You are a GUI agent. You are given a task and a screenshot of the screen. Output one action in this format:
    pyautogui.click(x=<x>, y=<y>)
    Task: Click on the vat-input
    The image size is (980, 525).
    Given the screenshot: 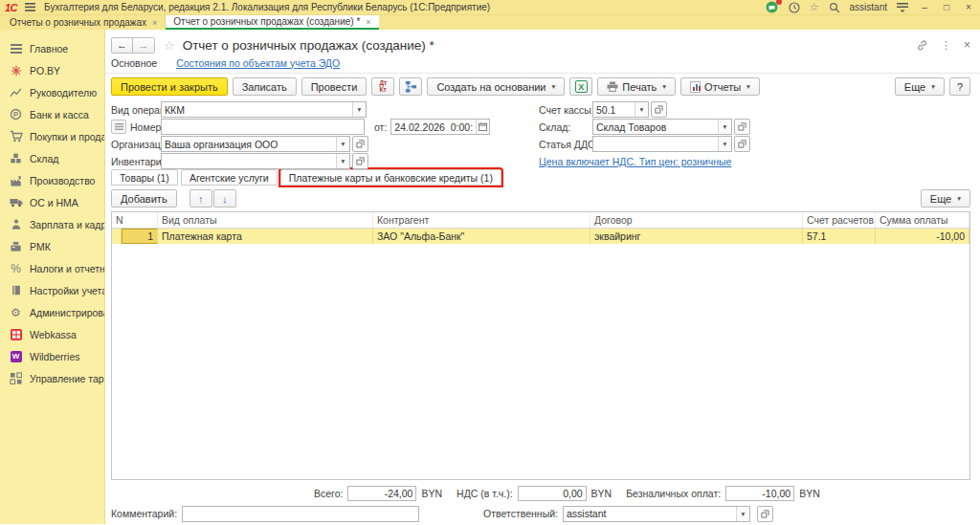 What is the action you would take?
    pyautogui.click(x=552, y=493)
    